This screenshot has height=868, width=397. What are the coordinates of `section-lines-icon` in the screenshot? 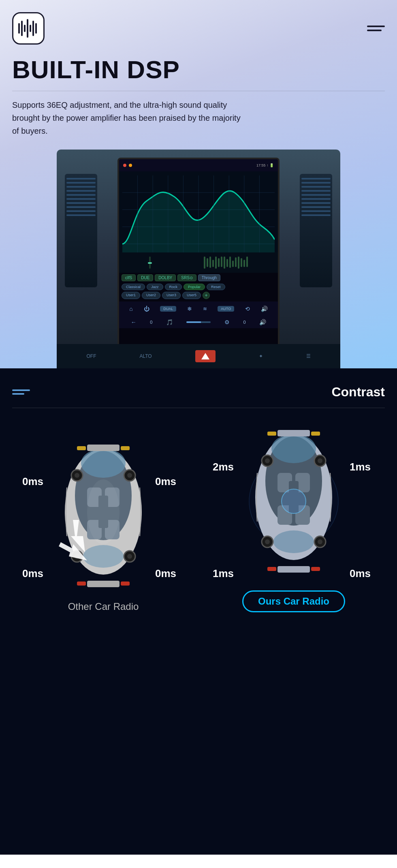 It's located at (21, 392).